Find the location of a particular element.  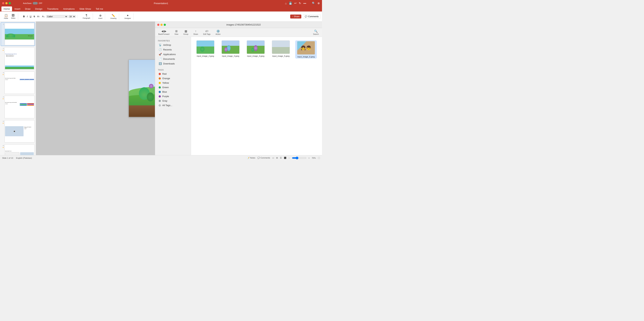

font-size-increase: A↑ is located at coordinates (38, 16).